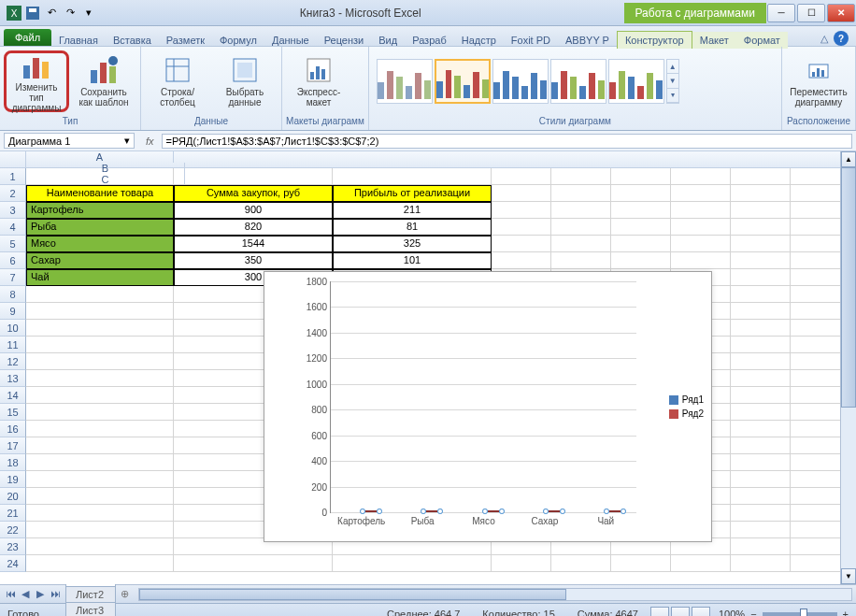  I want to click on cell-H24, so click(761, 564).